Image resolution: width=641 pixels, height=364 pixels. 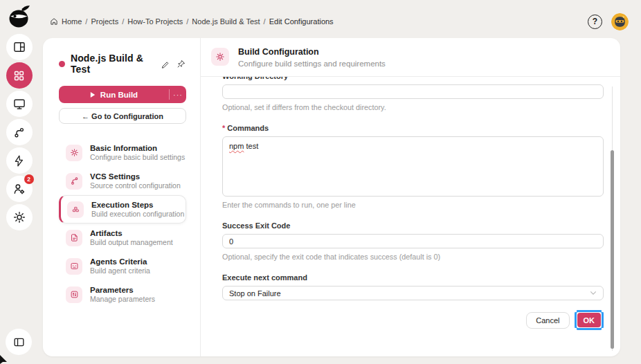 I want to click on breadcrumb-projects: Projects, so click(x=105, y=21).